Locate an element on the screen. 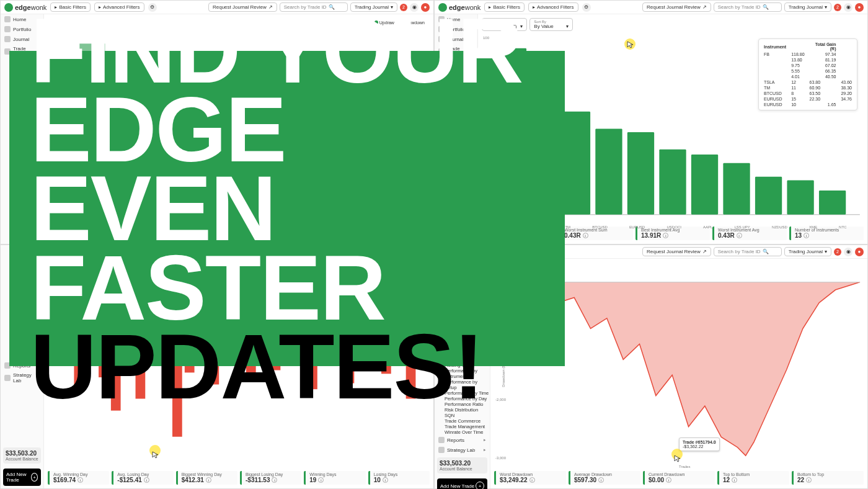  stat-card: Top to Bottom12 i is located at coordinates (753, 478).